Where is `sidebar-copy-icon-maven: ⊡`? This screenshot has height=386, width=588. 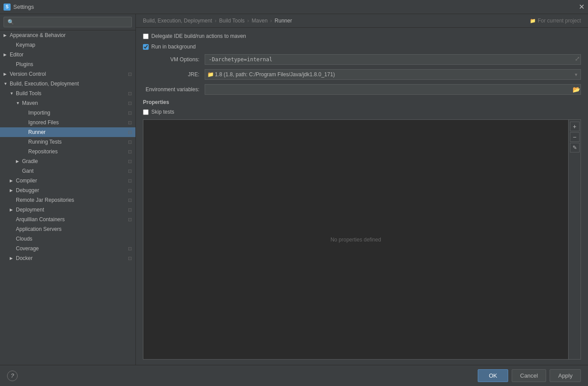
sidebar-copy-icon-maven: ⊡ is located at coordinates (130, 103).